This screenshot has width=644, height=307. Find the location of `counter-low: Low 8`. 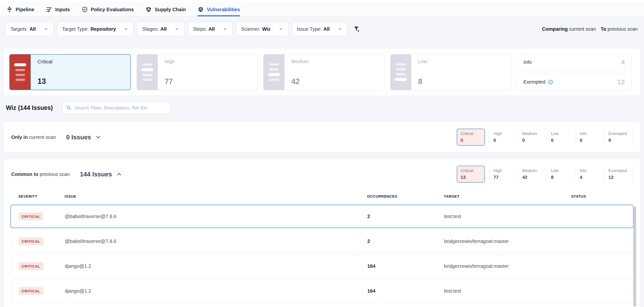

counter-low: Low 8 is located at coordinates (560, 174).